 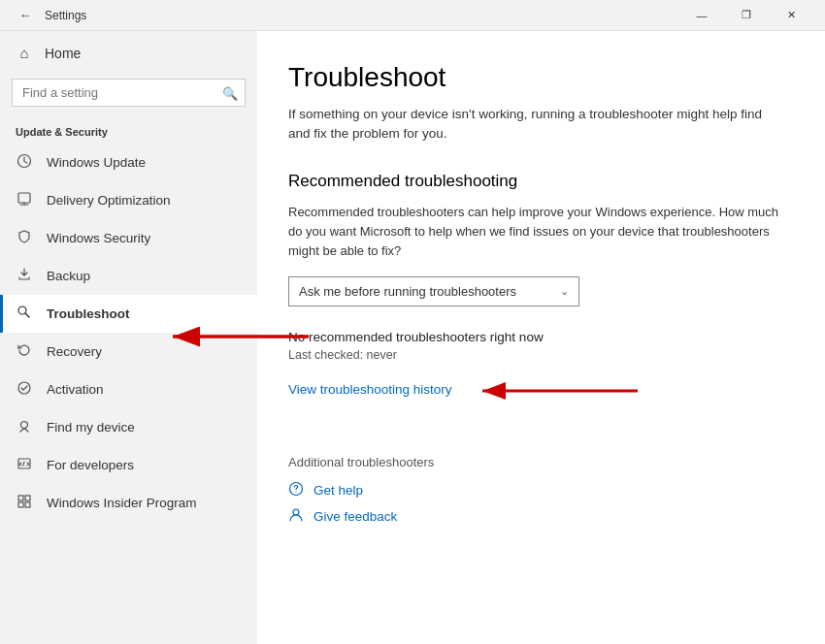 What do you see at coordinates (434, 291) in the screenshot?
I see `troubleshooter-dropdown: Ask me before running troubleshooters ⌄` at bounding box center [434, 291].